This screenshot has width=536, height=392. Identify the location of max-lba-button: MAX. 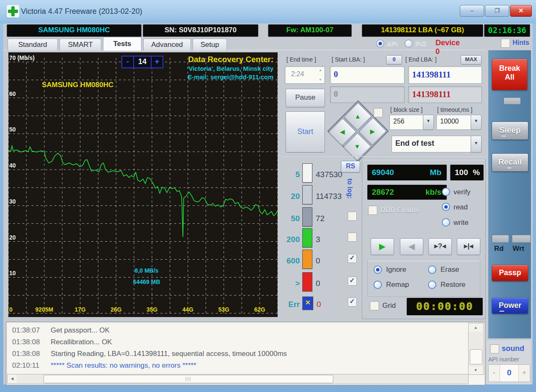
(471, 60).